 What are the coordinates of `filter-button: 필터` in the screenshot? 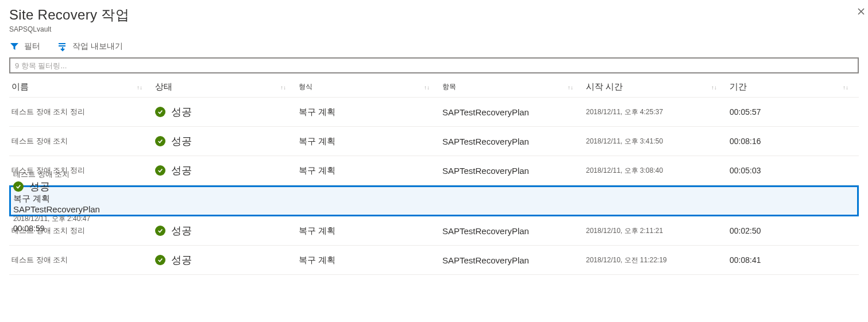 It's located at (25, 46).